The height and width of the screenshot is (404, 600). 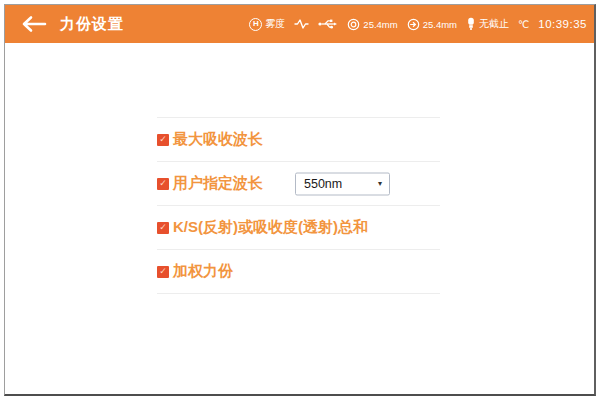 What do you see at coordinates (380, 24) in the screenshot?
I see `reflectance-aperture-value: 25.4mm` at bounding box center [380, 24].